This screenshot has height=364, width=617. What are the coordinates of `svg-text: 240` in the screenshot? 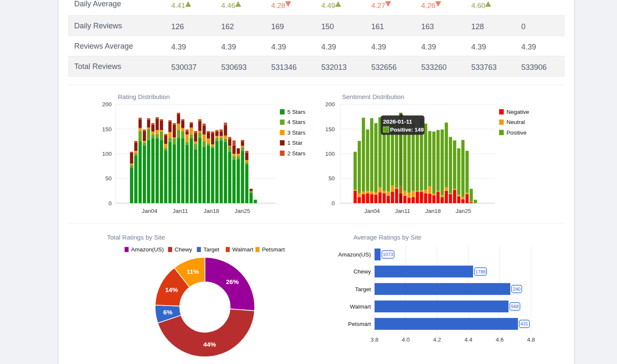 It's located at (517, 289).